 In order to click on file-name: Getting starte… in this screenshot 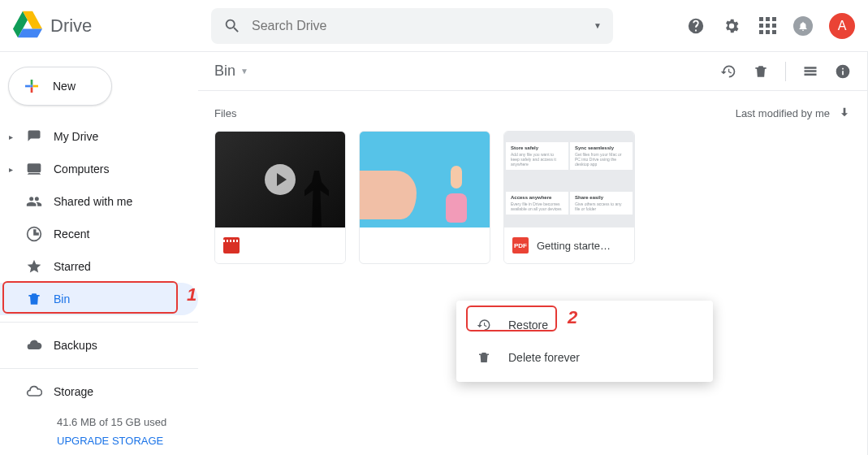, I will do `click(573, 245)`.